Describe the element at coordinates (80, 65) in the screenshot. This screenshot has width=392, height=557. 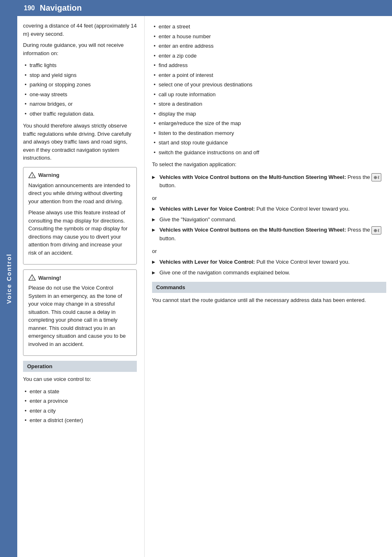
I see `list-item: traffic lights` at that location.